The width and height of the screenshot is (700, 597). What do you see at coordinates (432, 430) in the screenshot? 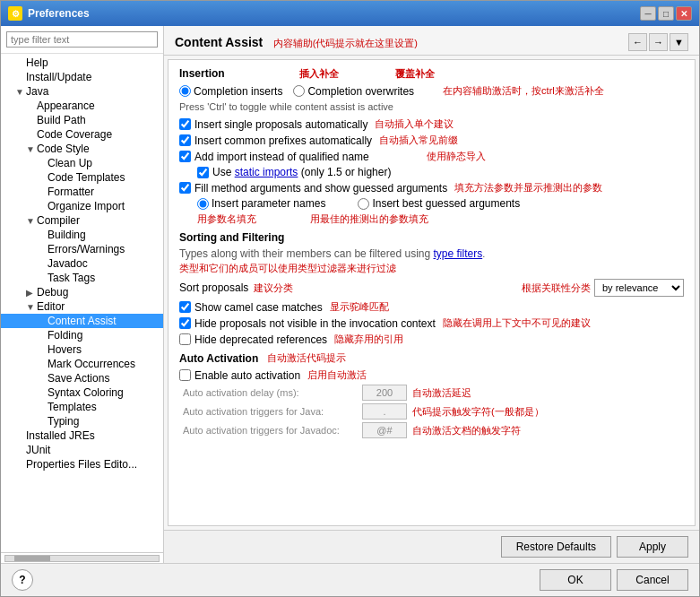
I see `javadoc-trigger-row: Auto activation triggers for Javadoc: 自动…` at bounding box center [432, 430].